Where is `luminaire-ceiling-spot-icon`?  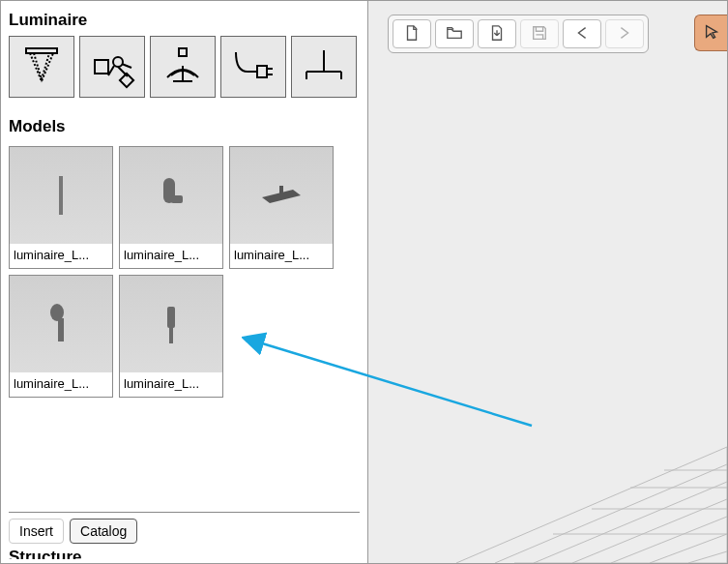 luminaire-ceiling-spot-icon is located at coordinates (42, 68).